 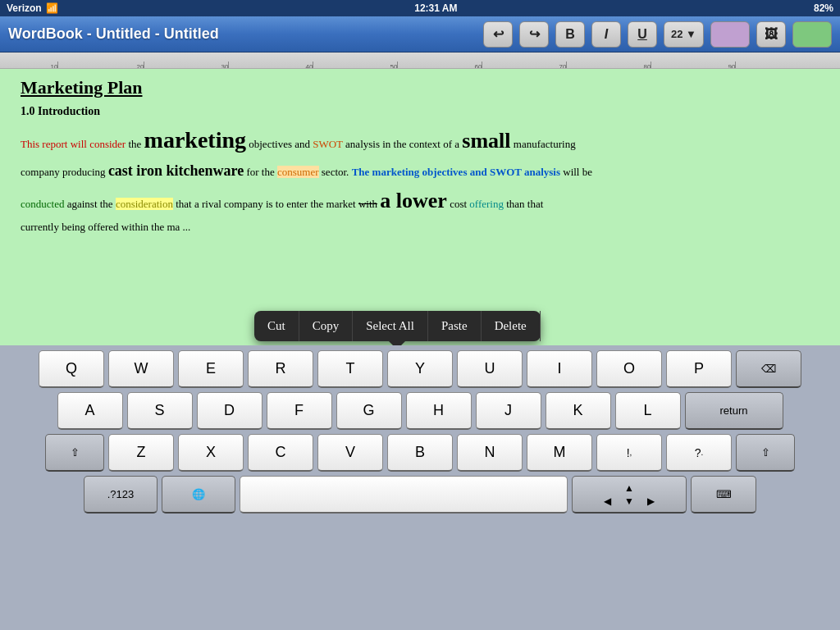 I want to click on keyboard-hide-key: ⌨, so click(x=724, y=495).